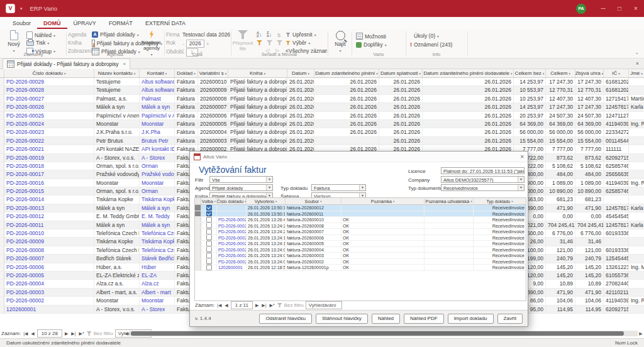  I want to click on column-header: IČ▾, so click(616, 73).